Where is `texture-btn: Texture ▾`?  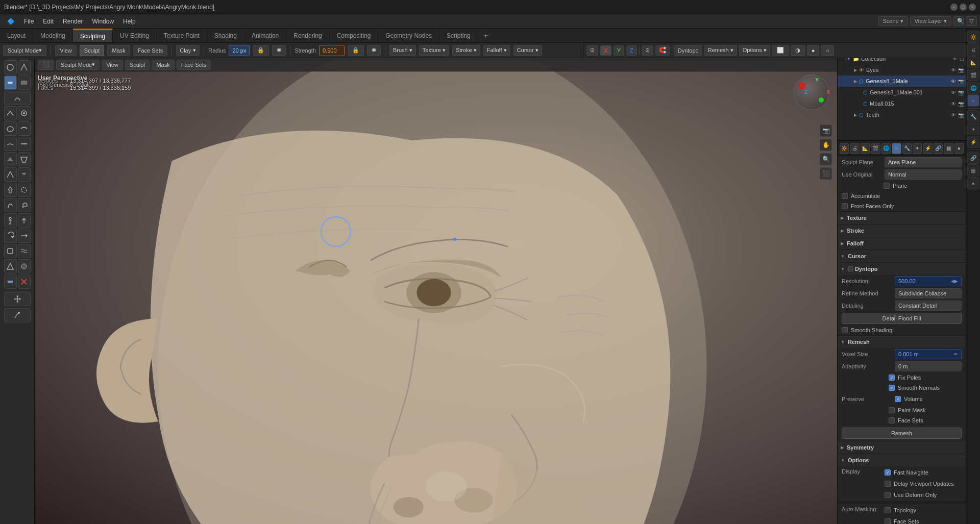 texture-btn: Texture ▾ is located at coordinates (434, 51).